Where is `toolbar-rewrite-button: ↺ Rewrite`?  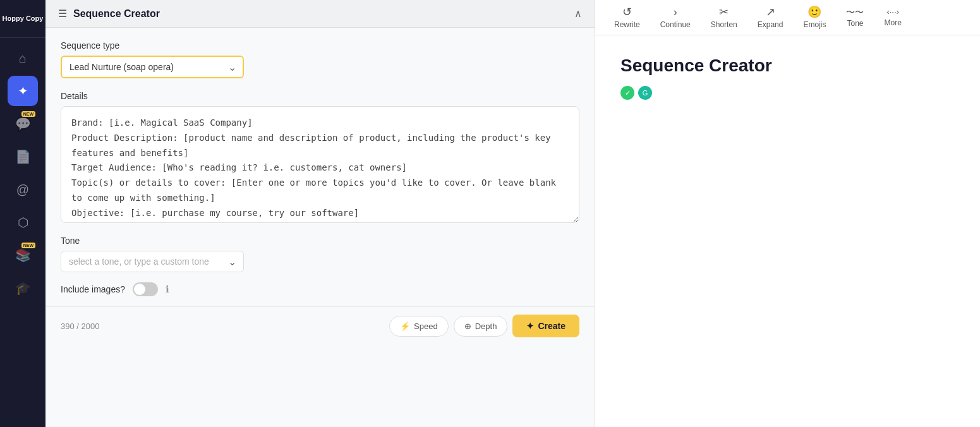
toolbar-rewrite-button: ↺ Rewrite is located at coordinates (627, 18).